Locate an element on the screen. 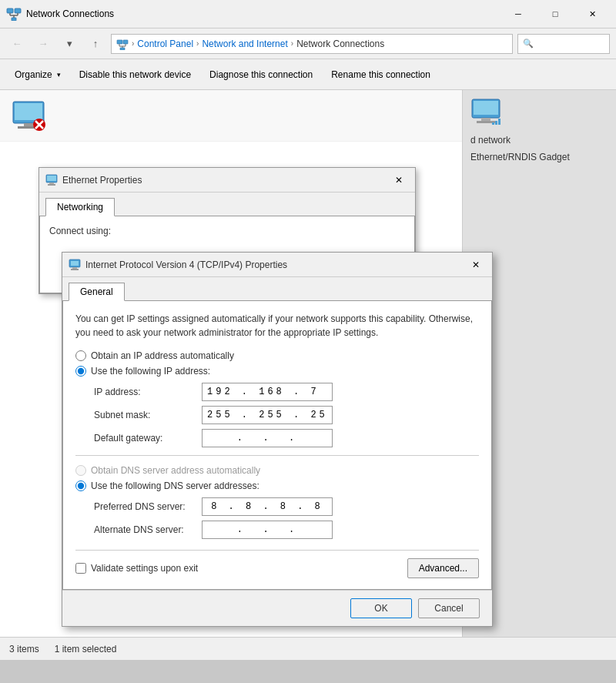  ipv4-dialog-buttons: OK Cancel is located at coordinates (277, 608).